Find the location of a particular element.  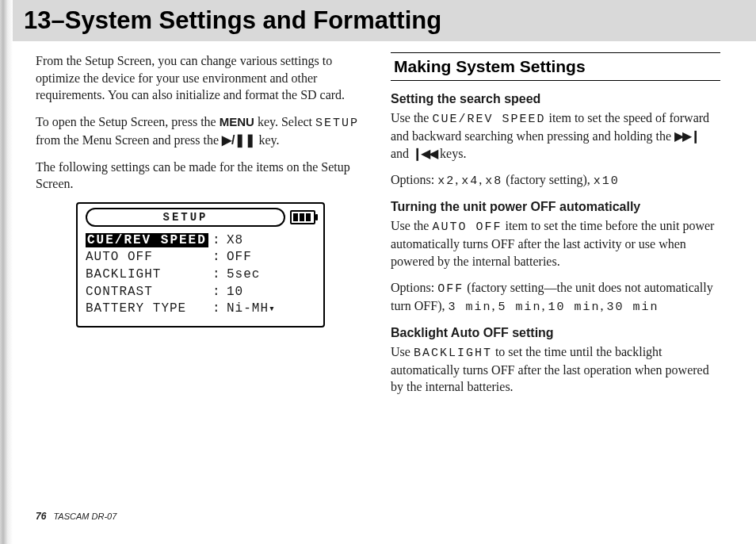

chapter-title-bar: 13–System Settings and Formatting is located at coordinates (378, 21).